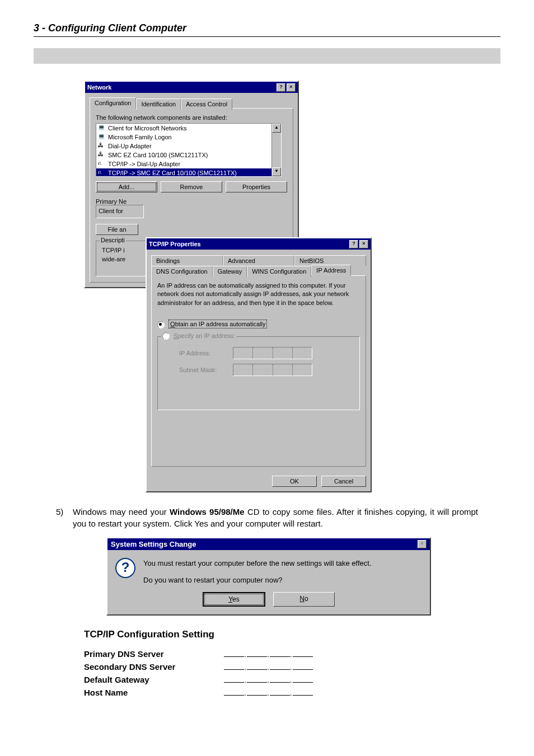 The height and width of the screenshot is (756, 534). Describe the element at coordinates (207, 104) in the screenshot. I see `tab-access-control: Access Control` at that location.